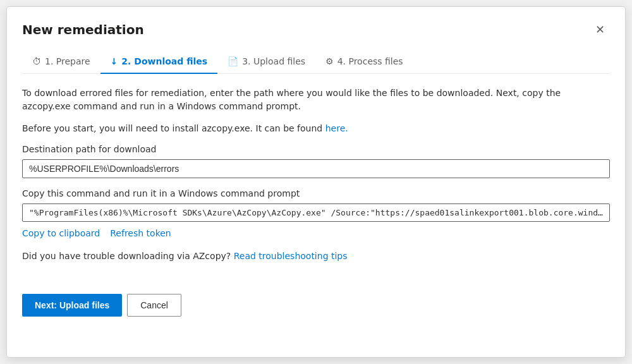 This screenshot has height=364, width=632. What do you see at coordinates (316, 30) in the screenshot?
I see `dialog-header: New remediation ✕` at bounding box center [316, 30].